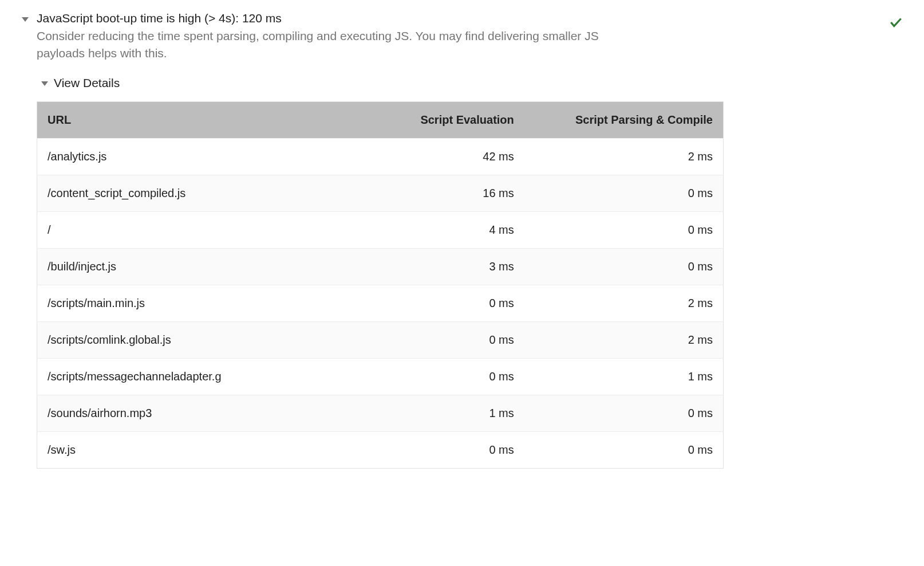 This screenshot has height=566, width=924. Describe the element at coordinates (340, 45) in the screenshot. I see `audit-description: Consider reducing the time spent parsing…` at that location.